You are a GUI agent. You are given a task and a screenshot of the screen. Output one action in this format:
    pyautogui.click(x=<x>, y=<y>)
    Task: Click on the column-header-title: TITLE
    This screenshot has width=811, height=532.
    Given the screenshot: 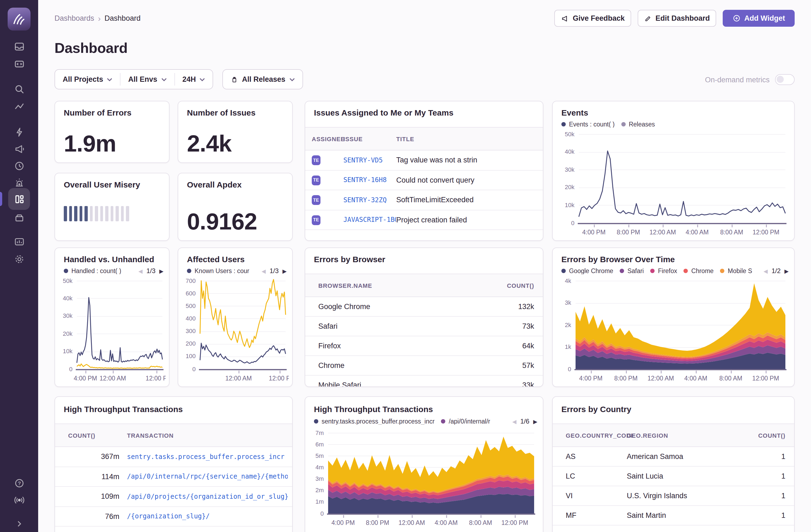 What is the action you would take?
    pyautogui.click(x=467, y=139)
    